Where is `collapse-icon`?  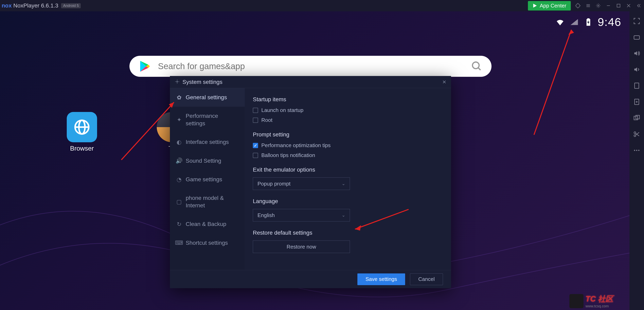
collapse-icon is located at coordinates (639, 5).